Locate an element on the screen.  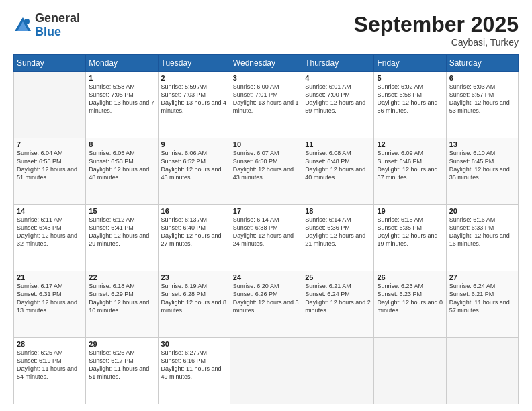
day-info: Sunrise: 6:04 AMSunset: 6:55 PMDaylight:… is located at coordinates (50, 165).